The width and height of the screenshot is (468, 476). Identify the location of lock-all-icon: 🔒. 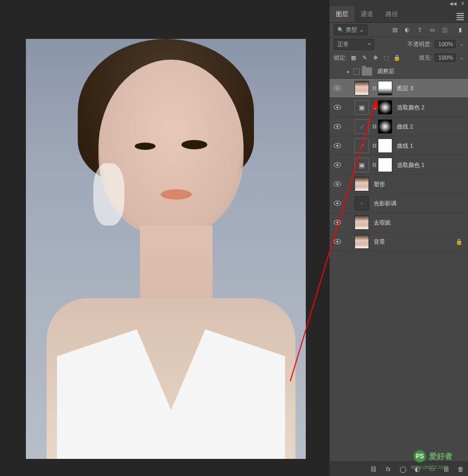
(397, 58).